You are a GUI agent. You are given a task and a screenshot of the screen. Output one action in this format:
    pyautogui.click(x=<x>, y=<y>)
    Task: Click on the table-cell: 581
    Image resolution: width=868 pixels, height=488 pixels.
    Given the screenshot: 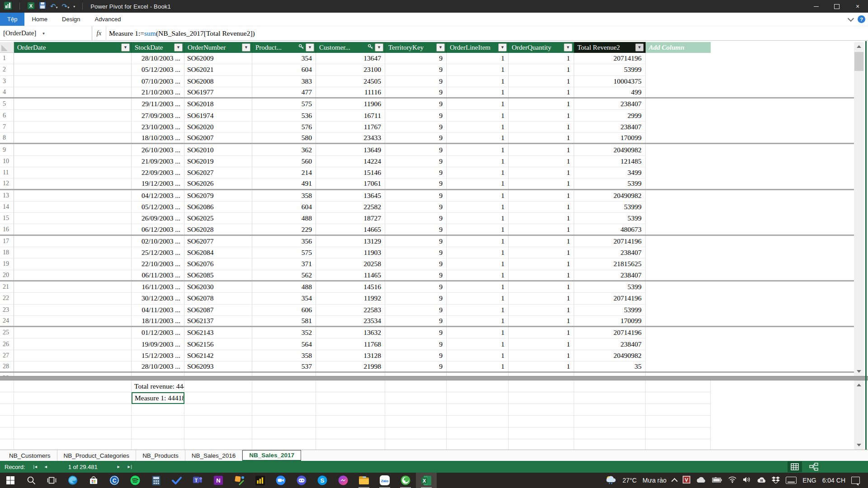 What is the action you would take?
    pyautogui.click(x=284, y=321)
    